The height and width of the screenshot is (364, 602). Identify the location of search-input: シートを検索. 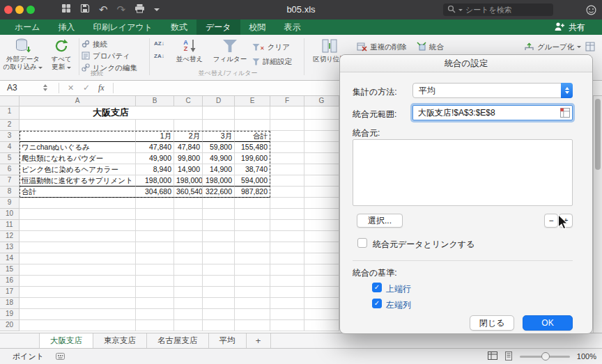
(498, 10).